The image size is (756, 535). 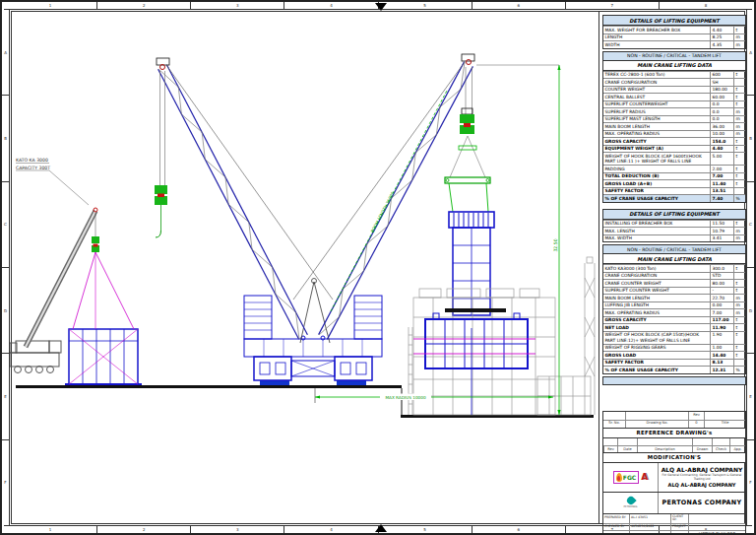 What do you see at coordinates (674, 191) in the screenshot?
I see `table-row: SAFETY FACTOR 13.51` at bounding box center [674, 191].